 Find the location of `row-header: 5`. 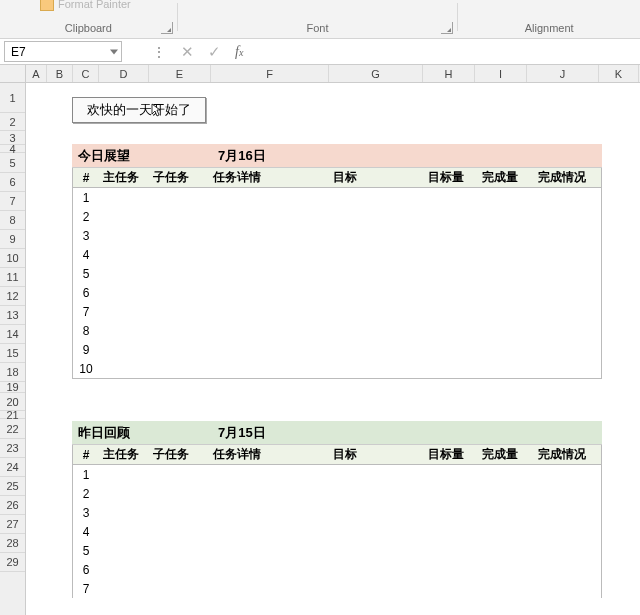

row-header: 5 is located at coordinates (12, 163).